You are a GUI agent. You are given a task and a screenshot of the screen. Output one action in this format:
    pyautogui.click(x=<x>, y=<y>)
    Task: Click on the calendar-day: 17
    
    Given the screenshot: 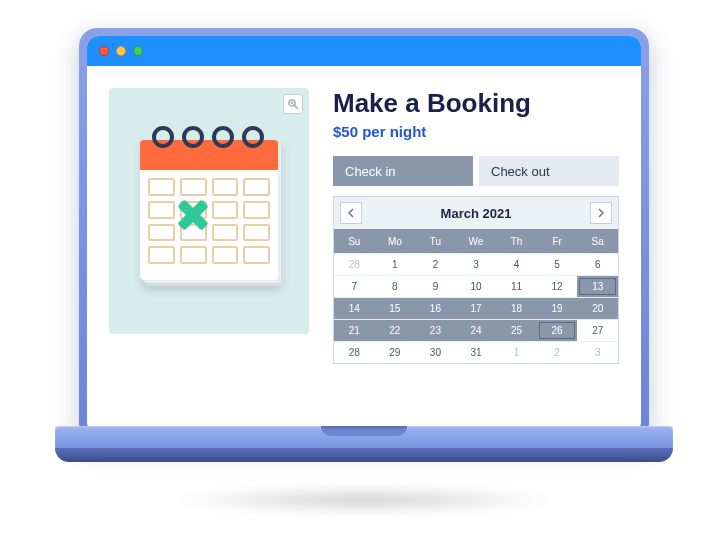 What is the action you would take?
    pyautogui.click(x=476, y=308)
    